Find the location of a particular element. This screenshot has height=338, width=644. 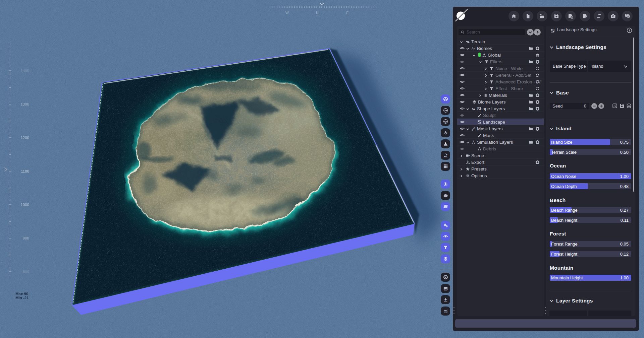

svg-text: 800 is located at coordinates (26, 272).